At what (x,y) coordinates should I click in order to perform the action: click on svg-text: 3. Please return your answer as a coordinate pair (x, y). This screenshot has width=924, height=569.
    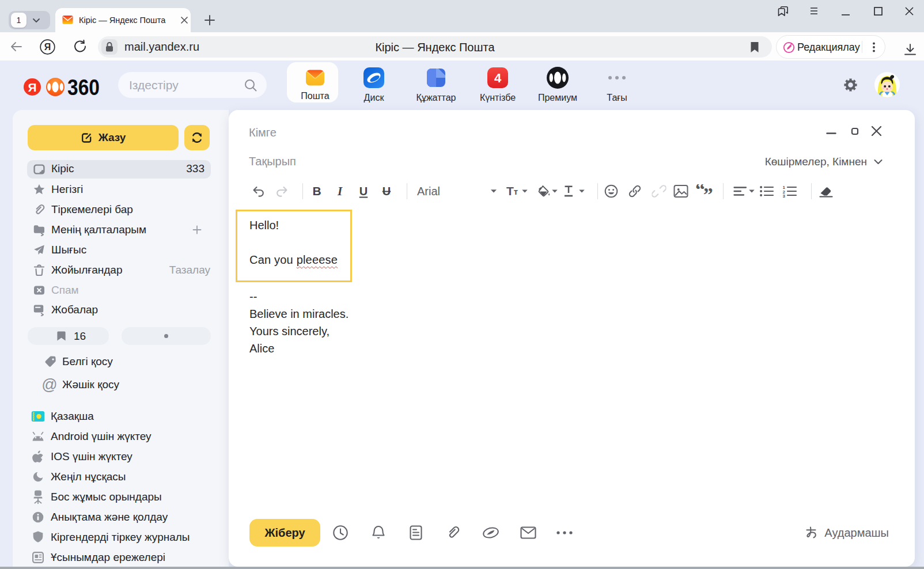
    Looking at the image, I should click on (785, 196).